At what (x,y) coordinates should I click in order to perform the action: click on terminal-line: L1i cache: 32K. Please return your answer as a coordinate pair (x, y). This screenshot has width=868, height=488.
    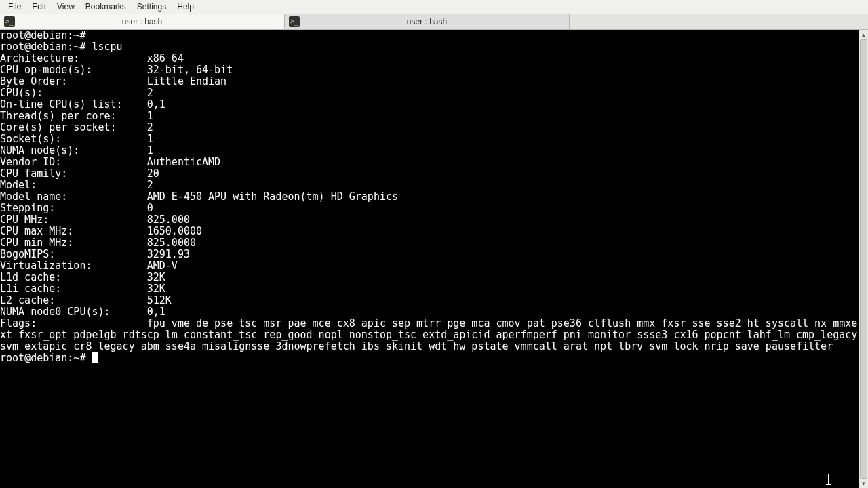
    Looking at the image, I should click on (429, 289).